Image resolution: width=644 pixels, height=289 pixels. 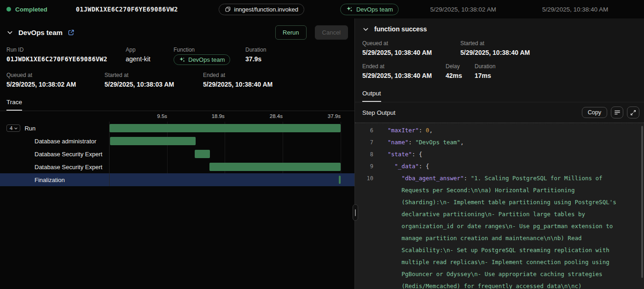 I want to click on right-tabs: Output, so click(x=499, y=94).